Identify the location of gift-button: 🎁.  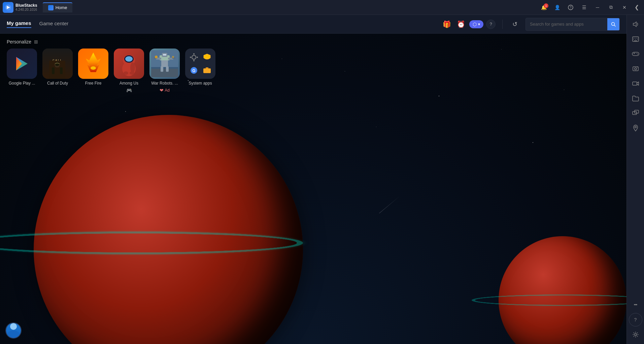
(447, 24).